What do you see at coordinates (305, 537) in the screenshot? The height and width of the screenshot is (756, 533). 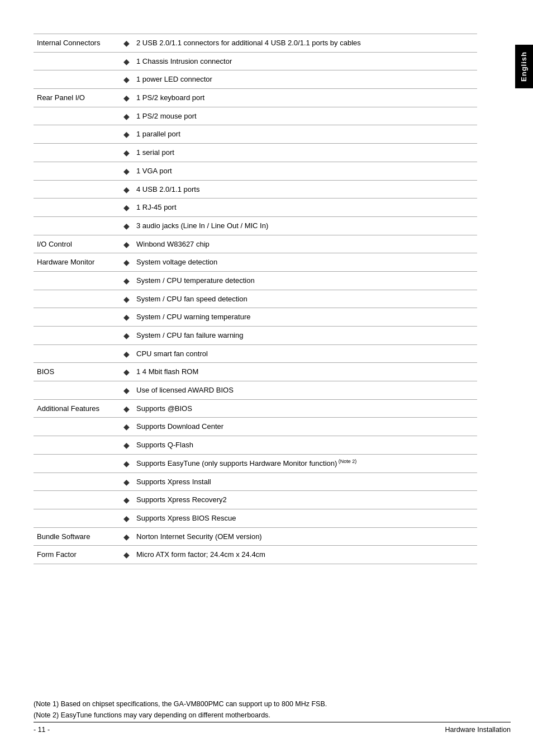 I see `details-cell: Norton Internet Security (OEM version)` at bounding box center [305, 537].